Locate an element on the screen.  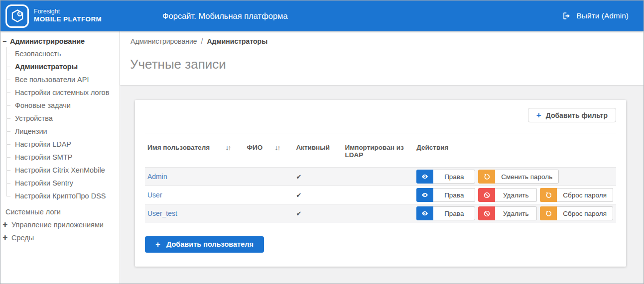
username-link: User is located at coordinates (155, 195).